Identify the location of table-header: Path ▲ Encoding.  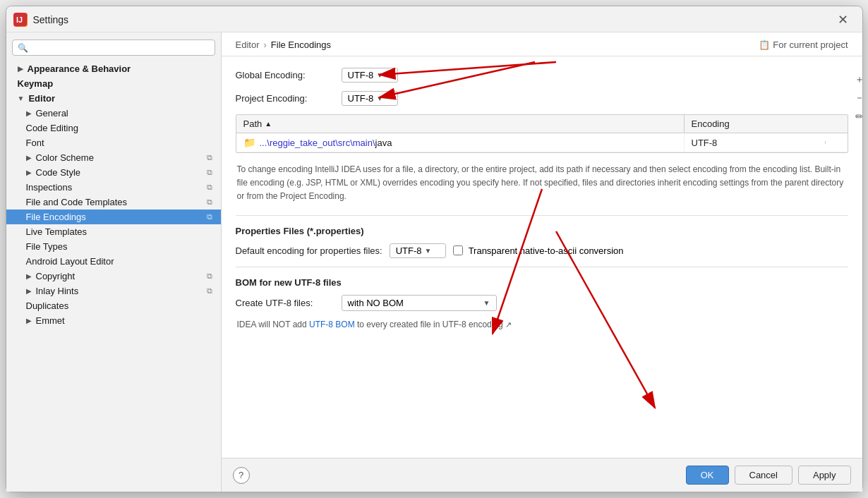
(542, 124).